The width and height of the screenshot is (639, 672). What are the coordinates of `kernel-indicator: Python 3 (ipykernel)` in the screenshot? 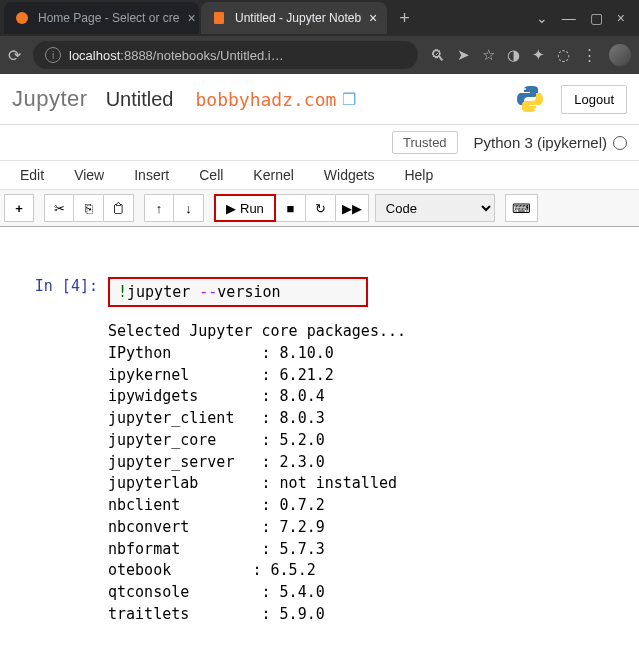 It's located at (550, 142).